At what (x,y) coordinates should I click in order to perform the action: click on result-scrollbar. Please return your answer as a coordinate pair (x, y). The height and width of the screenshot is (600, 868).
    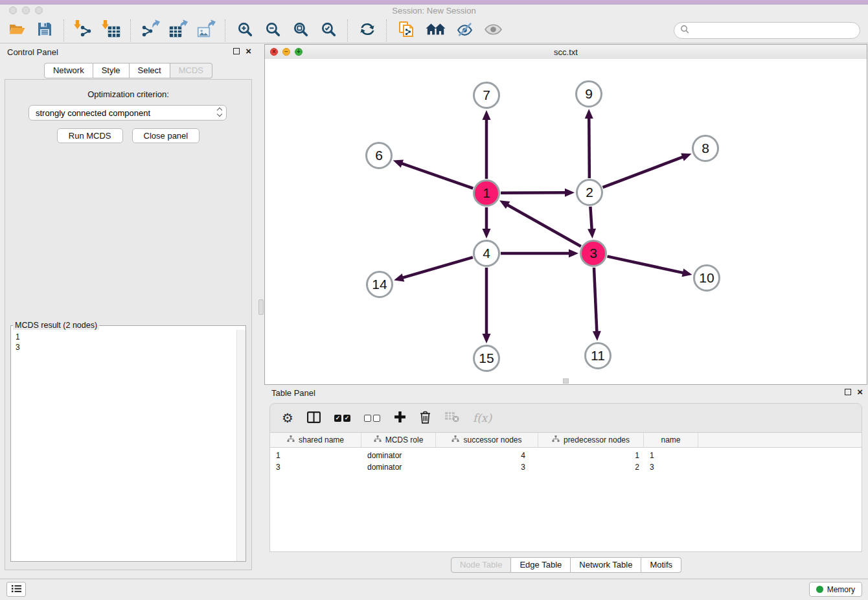
    Looking at the image, I should click on (241, 446).